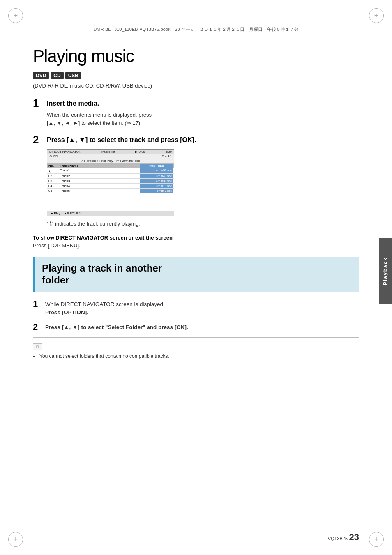  Describe the element at coordinates (167, 156) in the screenshot. I see `now-playing: Track1` at that location.